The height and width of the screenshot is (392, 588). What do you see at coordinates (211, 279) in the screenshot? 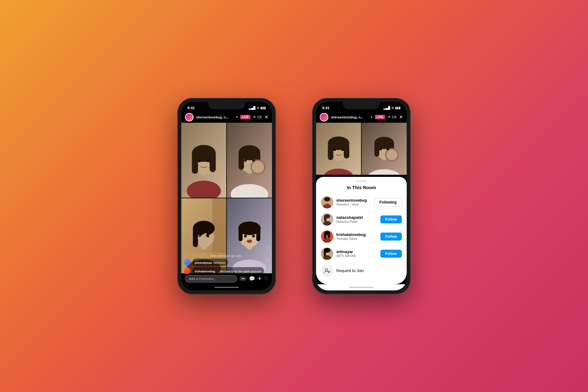
I see `comment-input-1: Add a Comment...` at bounding box center [211, 279].